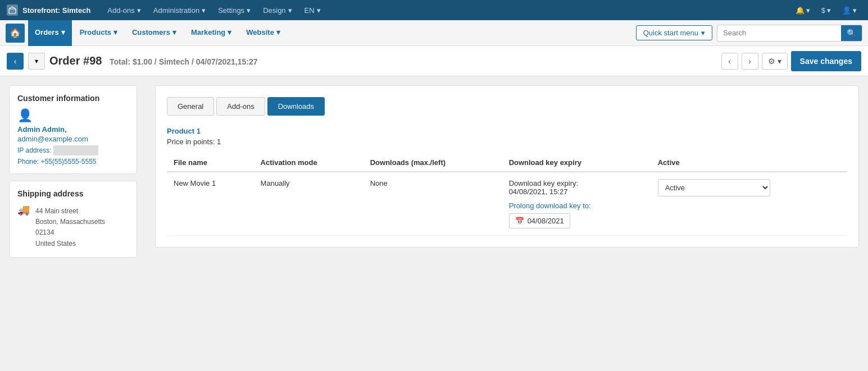  Describe the element at coordinates (12, 10) in the screenshot. I see `storefront-icon` at that location.